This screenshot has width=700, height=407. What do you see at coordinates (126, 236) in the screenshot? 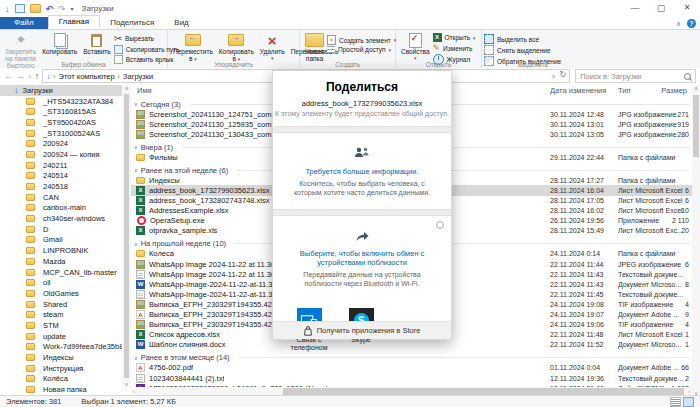
I see `sidebar-scrollbar: ∧ ∨` at bounding box center [126, 236].